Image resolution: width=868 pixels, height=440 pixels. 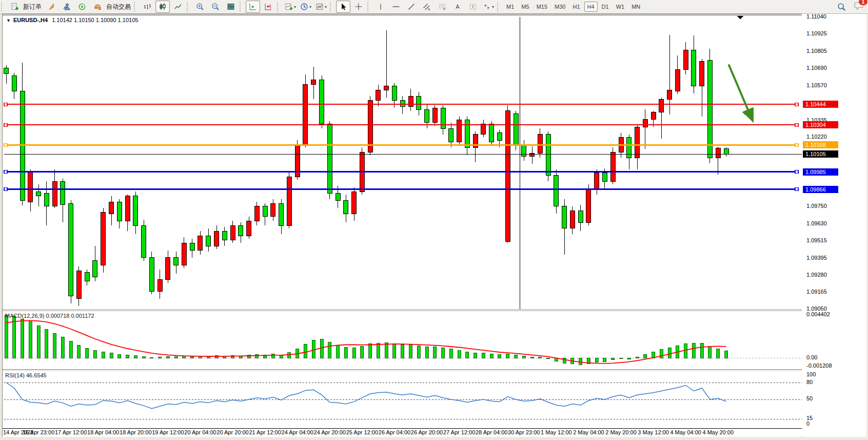 What do you see at coordinates (178, 7) in the screenshot?
I see `line-chart-button` at bounding box center [178, 7].